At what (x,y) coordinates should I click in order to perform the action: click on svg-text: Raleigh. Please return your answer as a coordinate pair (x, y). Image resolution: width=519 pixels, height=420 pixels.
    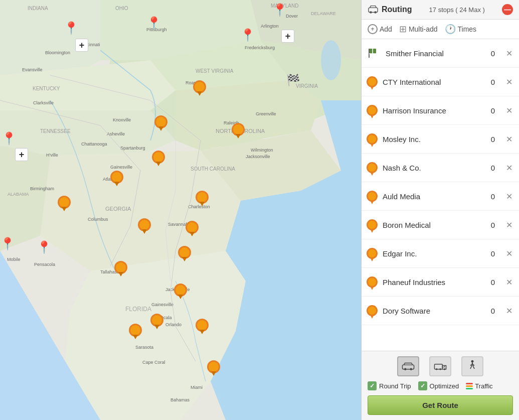
    Looking at the image, I should click on (232, 123).